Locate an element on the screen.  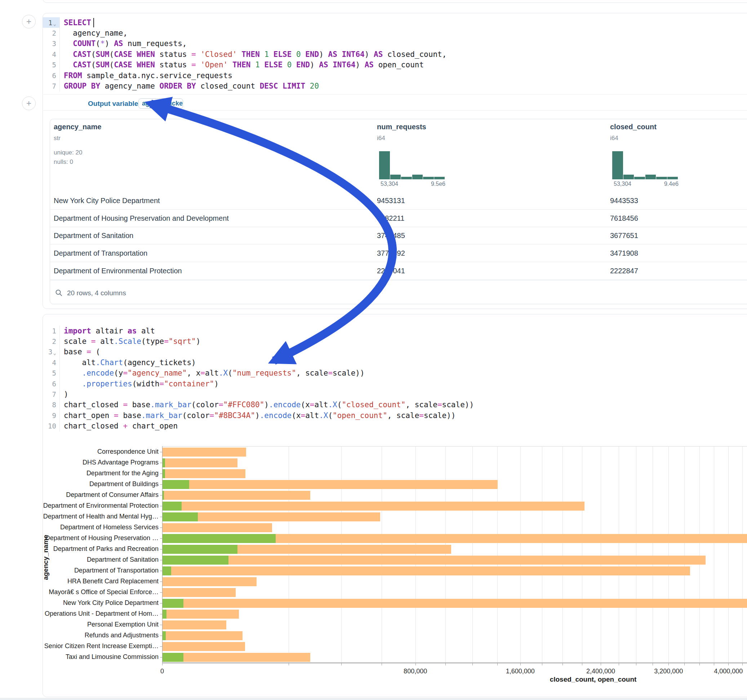
divider is located at coordinates (395, 95).